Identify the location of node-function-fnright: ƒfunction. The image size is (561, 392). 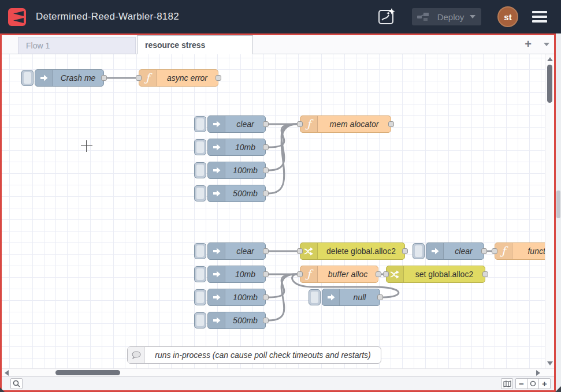
(520, 251).